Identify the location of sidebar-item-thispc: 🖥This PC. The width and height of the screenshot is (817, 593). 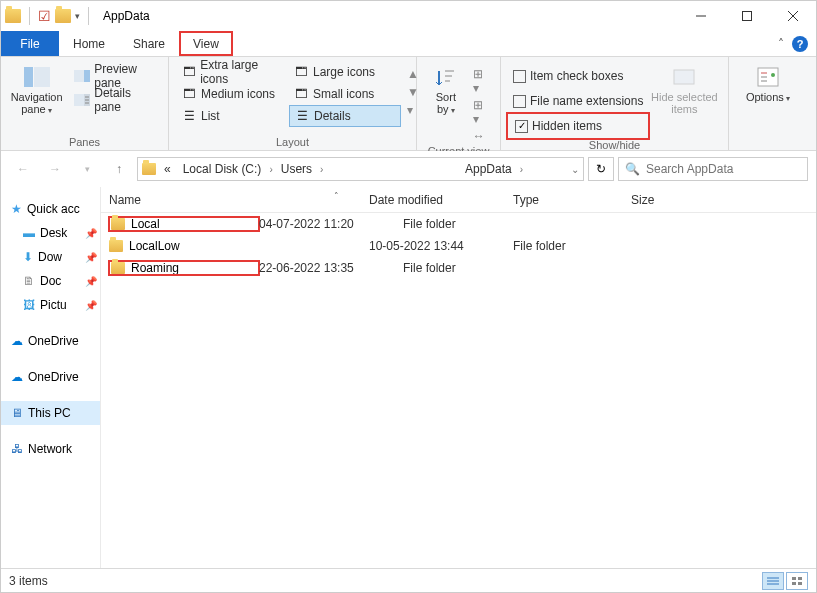
(50, 413).